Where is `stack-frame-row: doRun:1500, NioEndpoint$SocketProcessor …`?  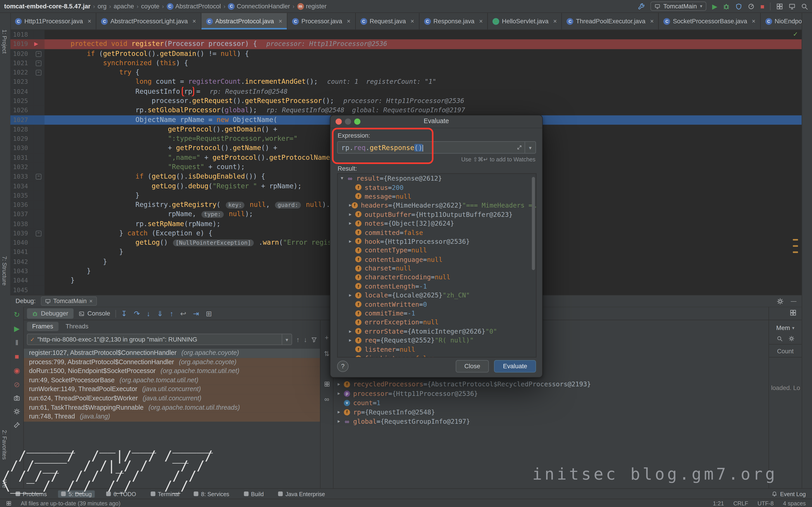 stack-frame-row: doRun:1500, NioEndpoint$SocketProcessor … is located at coordinates (172, 372).